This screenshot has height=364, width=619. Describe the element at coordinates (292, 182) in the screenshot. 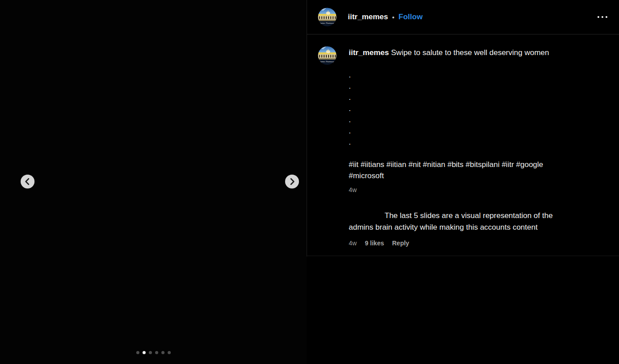

I see `chevron-right-icon` at that location.